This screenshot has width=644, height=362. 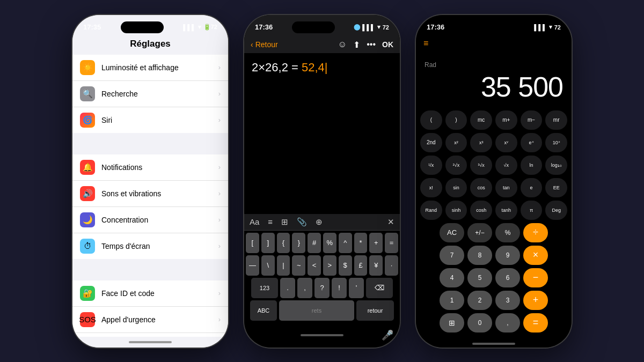 I want to click on calc-btn-sqrt2: ²√x, so click(x=456, y=165).